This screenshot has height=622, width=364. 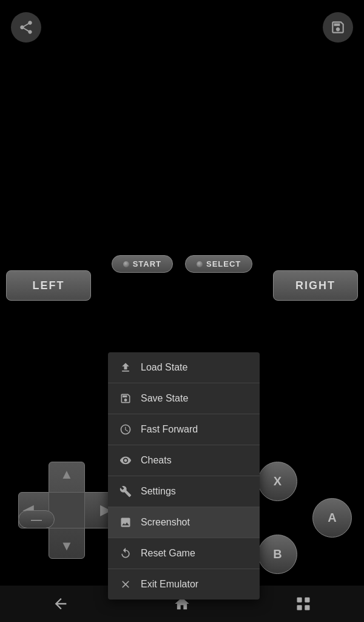 What do you see at coordinates (126, 491) in the screenshot?
I see `settings-icon` at bounding box center [126, 491].